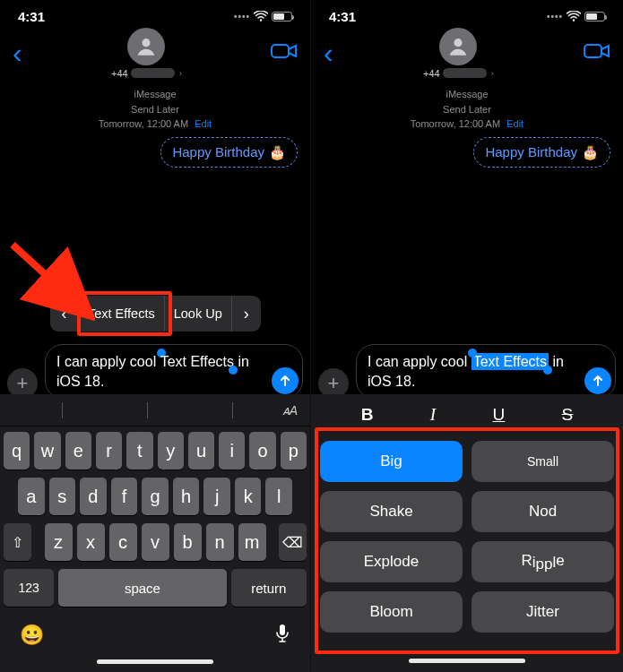 The image size is (623, 672). What do you see at coordinates (279, 496) in the screenshot?
I see `key-l: l` at bounding box center [279, 496].